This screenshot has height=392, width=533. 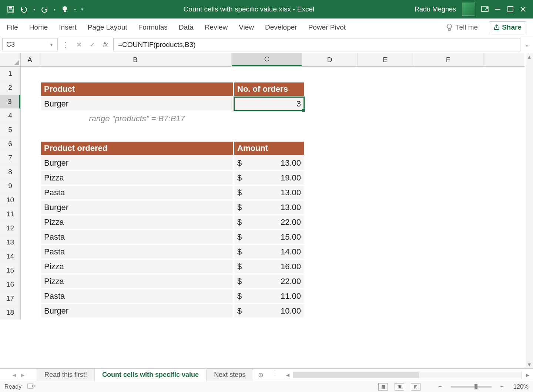 What do you see at coordinates (66, 375) in the screenshot?
I see `sheet-tab-read-this-first-: Read this first!` at bounding box center [66, 375].